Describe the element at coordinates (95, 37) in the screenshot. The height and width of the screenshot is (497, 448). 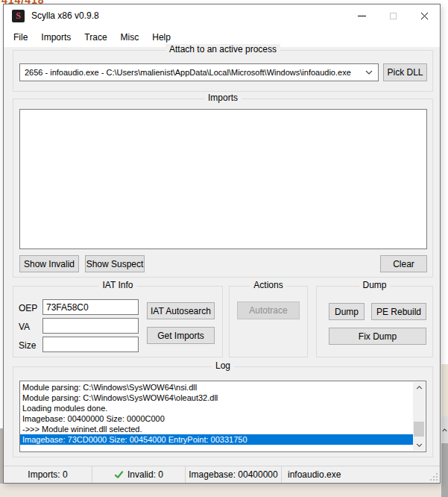
I see `menu-trace: Trace` at that location.